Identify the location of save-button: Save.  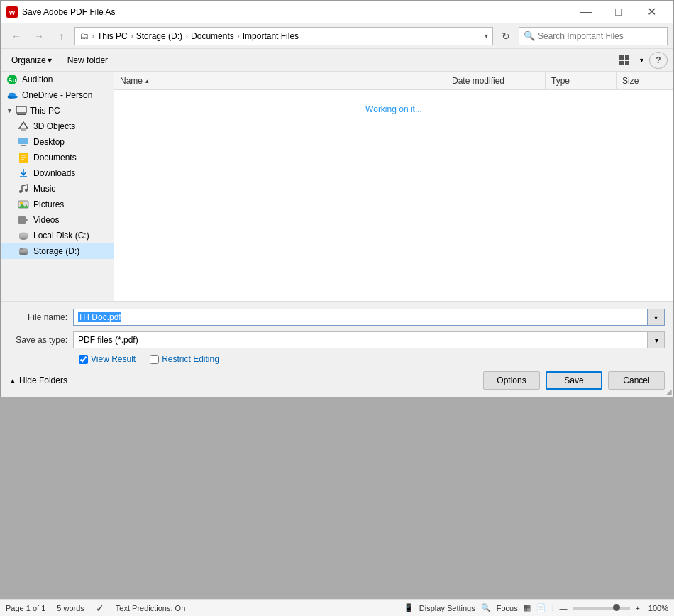
(574, 380).